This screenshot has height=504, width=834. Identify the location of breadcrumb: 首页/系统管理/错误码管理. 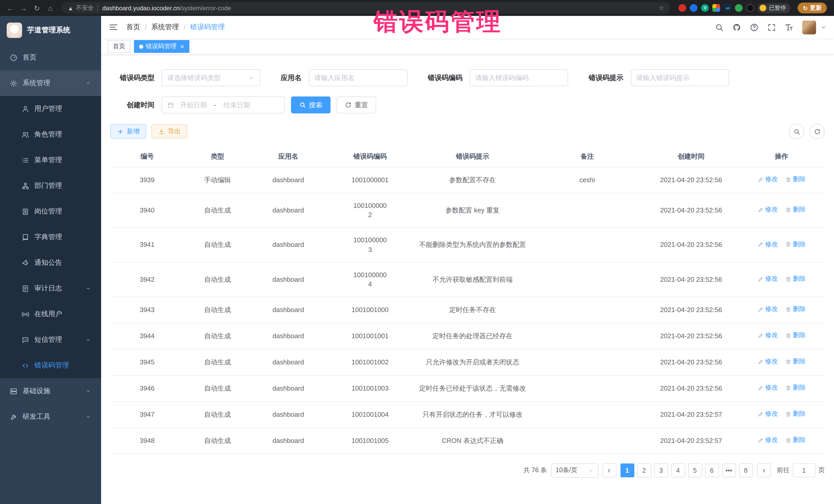
(175, 27).